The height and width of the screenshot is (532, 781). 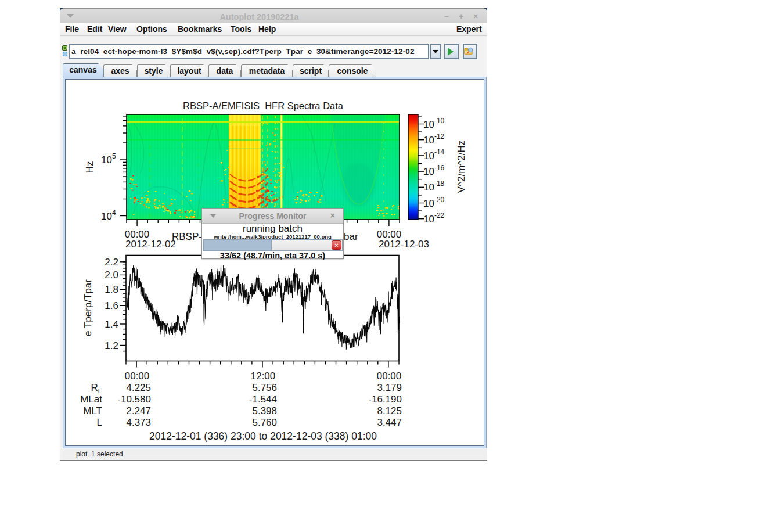 I want to click on svg-text: -1.544, so click(x=263, y=400).